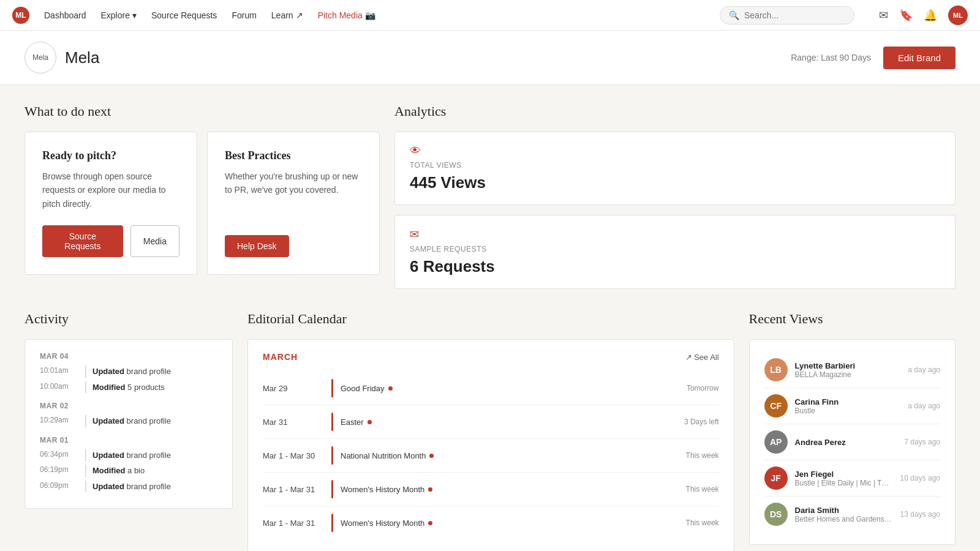  I want to click on editorial-title: Editorial Calendar, so click(491, 319).